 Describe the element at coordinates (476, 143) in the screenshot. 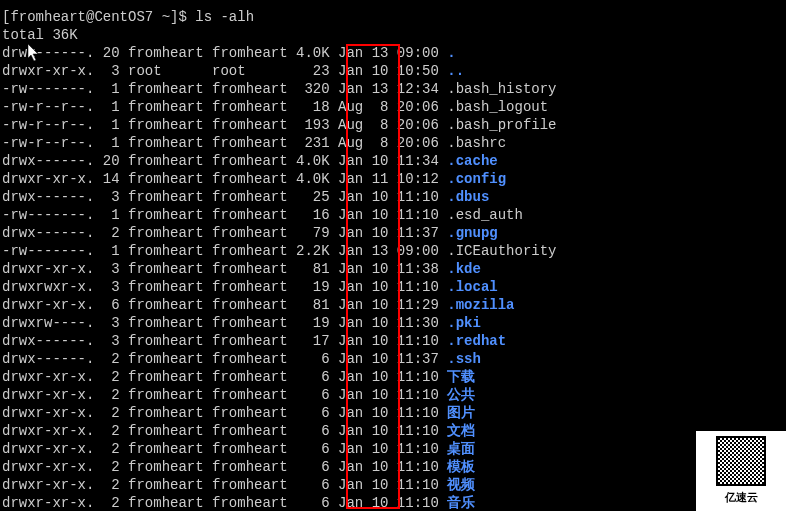

I see `file-name: .bashrc` at that location.